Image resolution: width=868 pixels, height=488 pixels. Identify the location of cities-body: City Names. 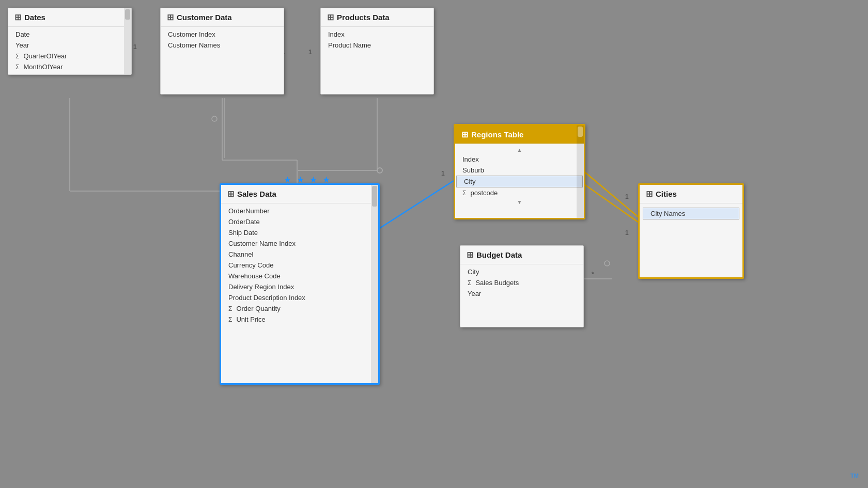
(691, 214).